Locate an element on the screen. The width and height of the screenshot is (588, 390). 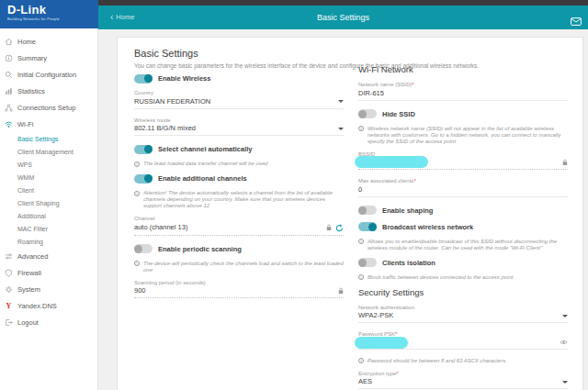
wifi-network-section-title: Wi-Fi Network is located at coordinates (463, 70).